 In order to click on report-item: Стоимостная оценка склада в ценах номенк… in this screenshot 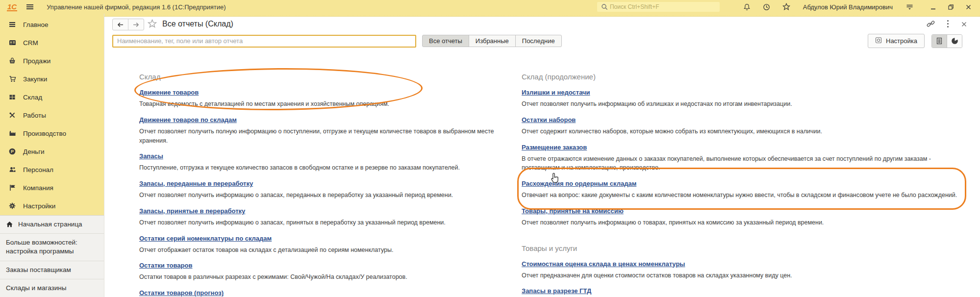, I will do `click(741, 270)`.